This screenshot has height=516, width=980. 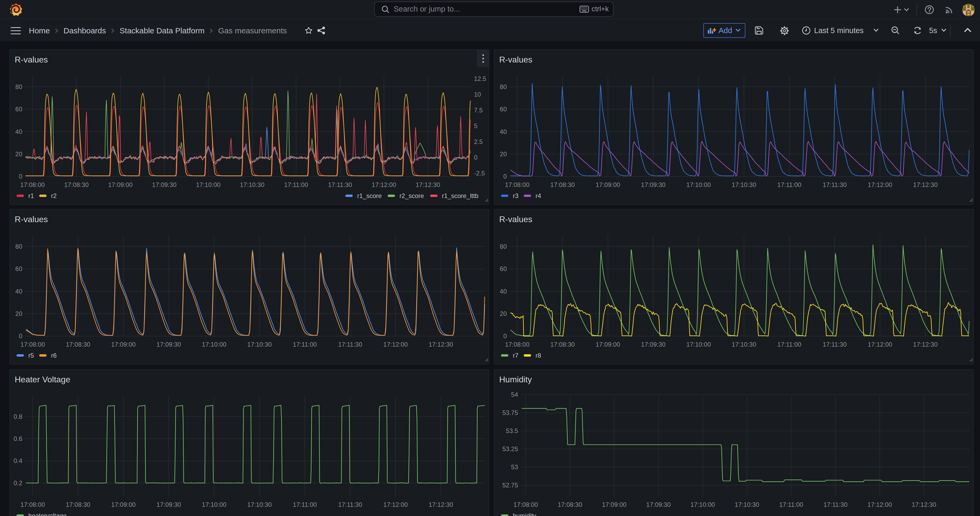 I want to click on svg-text: r1_score_lttb, so click(x=460, y=196).